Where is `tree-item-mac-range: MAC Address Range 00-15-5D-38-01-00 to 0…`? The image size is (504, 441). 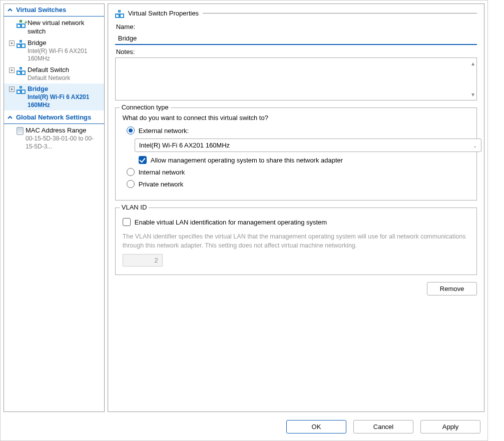
tree-item-mac-range: MAC Address Range 00-15-5D-38-01-00 to 0… is located at coordinates (54, 138).